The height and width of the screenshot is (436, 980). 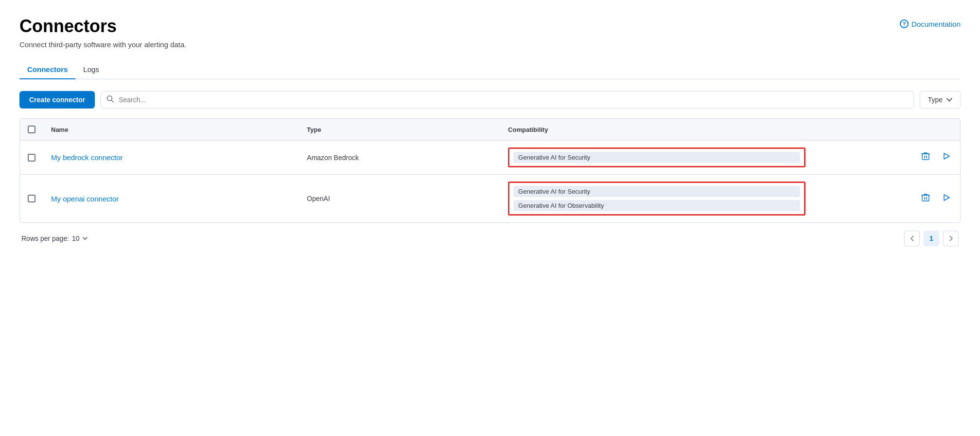 What do you see at coordinates (400, 199) in the screenshot?
I see `connector-type: OpenAI` at bounding box center [400, 199].